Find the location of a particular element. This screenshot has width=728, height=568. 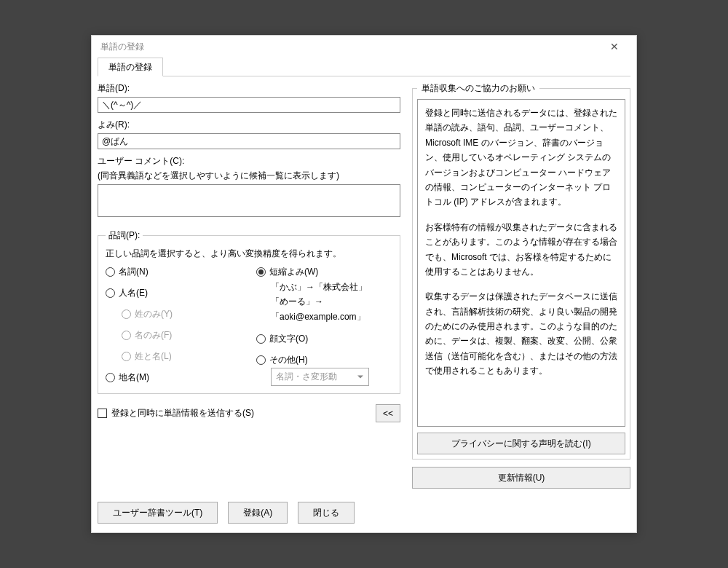

pos-col-left: 名詞(N) 人名(E) 姓のみ(Y) 名のみ(F) is located at coordinates (173, 326).